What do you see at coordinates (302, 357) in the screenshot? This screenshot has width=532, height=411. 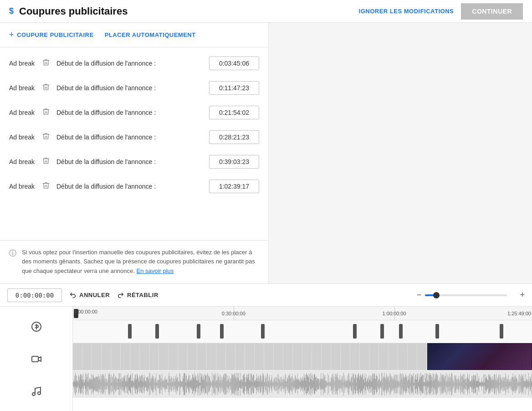 I see `video-track` at bounding box center [302, 357].